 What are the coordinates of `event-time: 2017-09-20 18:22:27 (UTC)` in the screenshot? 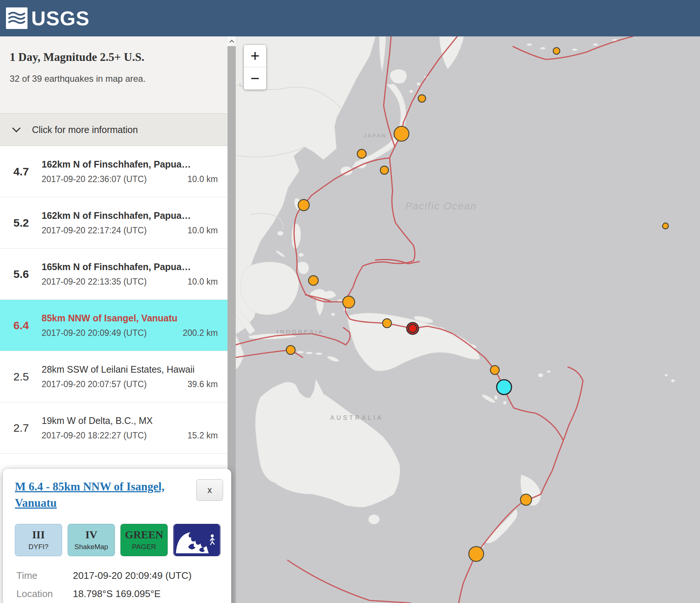 It's located at (94, 435).